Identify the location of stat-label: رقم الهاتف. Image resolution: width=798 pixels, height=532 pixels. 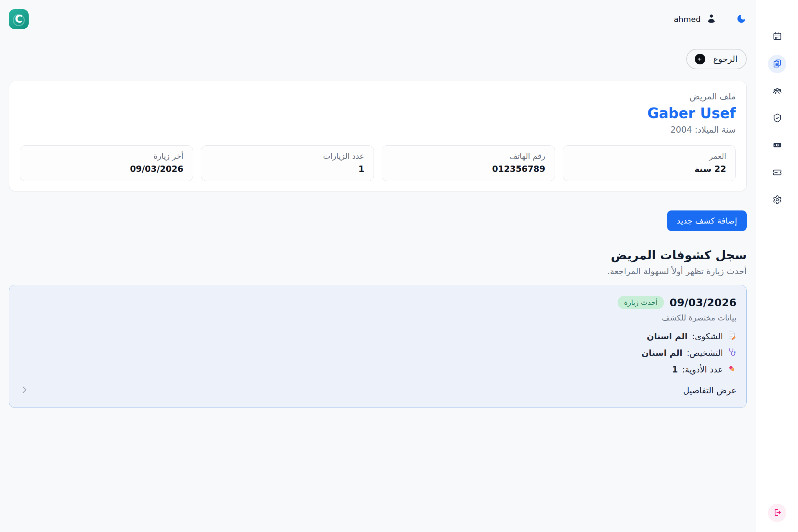
(468, 156).